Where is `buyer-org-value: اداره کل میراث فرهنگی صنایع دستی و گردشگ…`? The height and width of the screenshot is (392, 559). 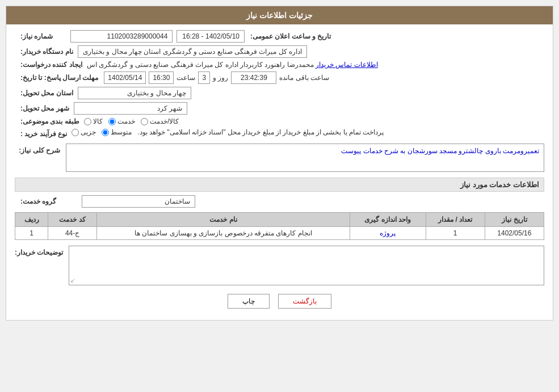 buyer-org-value: اداره کل میراث فرهنگی صنایع دستی و گردشگ… is located at coordinates (192, 52).